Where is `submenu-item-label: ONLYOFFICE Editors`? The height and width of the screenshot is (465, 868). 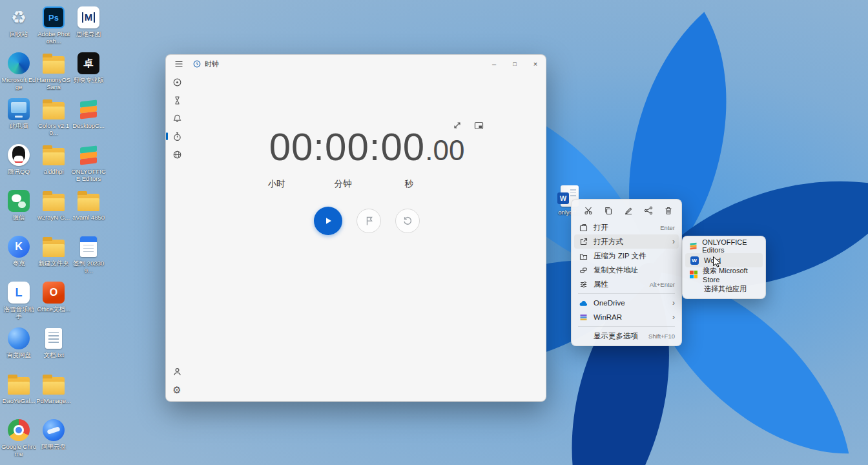 submenu-item-label: ONLYOFFICE Editors is located at coordinates (730, 246).